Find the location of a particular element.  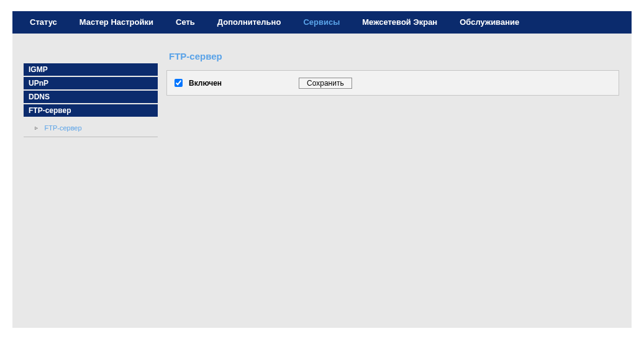

enable-label: Включен is located at coordinates (205, 83).